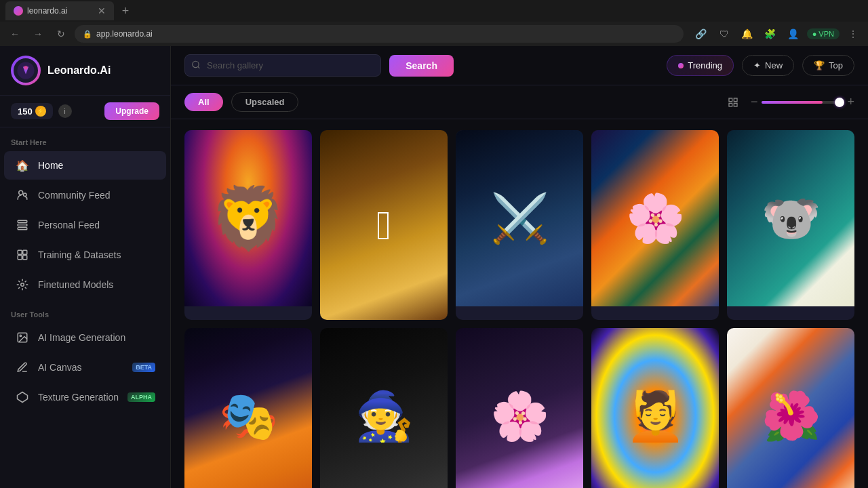 This screenshot has width=868, height=488. I want to click on gallery-item-7: 🧙 / ⤢, so click(384, 408).